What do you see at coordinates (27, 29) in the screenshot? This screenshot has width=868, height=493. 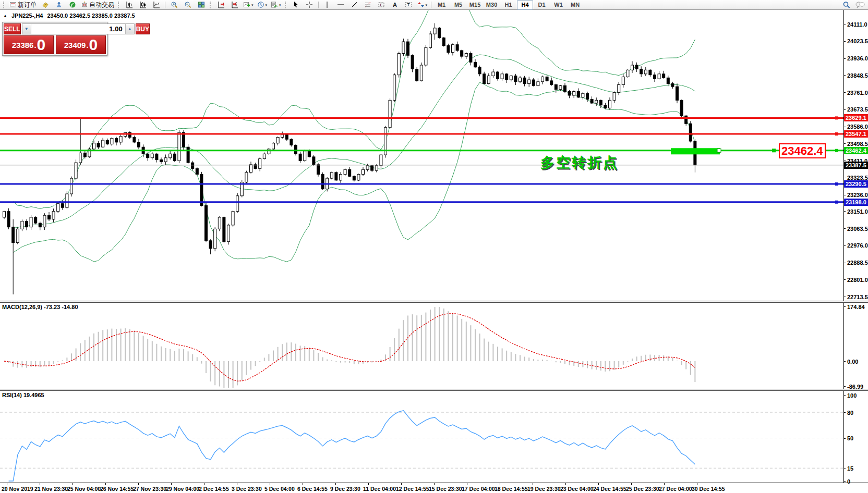 I see `volume-decrease-button: ▼` at bounding box center [27, 29].